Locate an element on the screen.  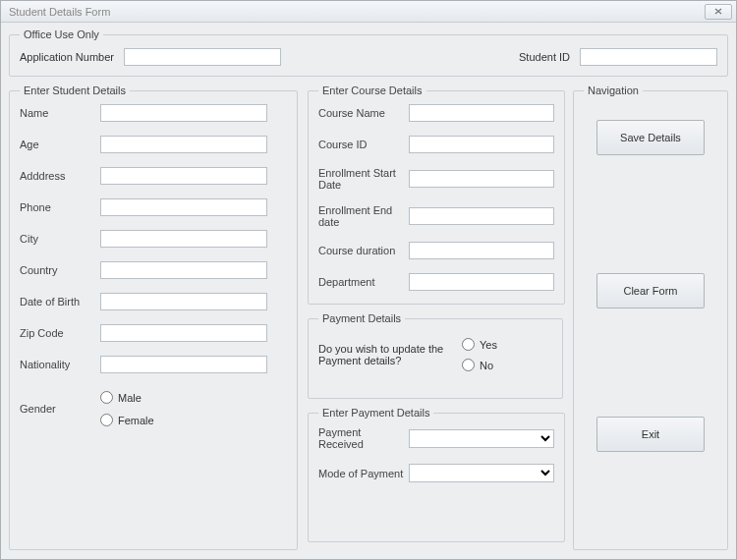
office-use-group: Office Use Only Application Number Stude… is located at coordinates (368, 53).